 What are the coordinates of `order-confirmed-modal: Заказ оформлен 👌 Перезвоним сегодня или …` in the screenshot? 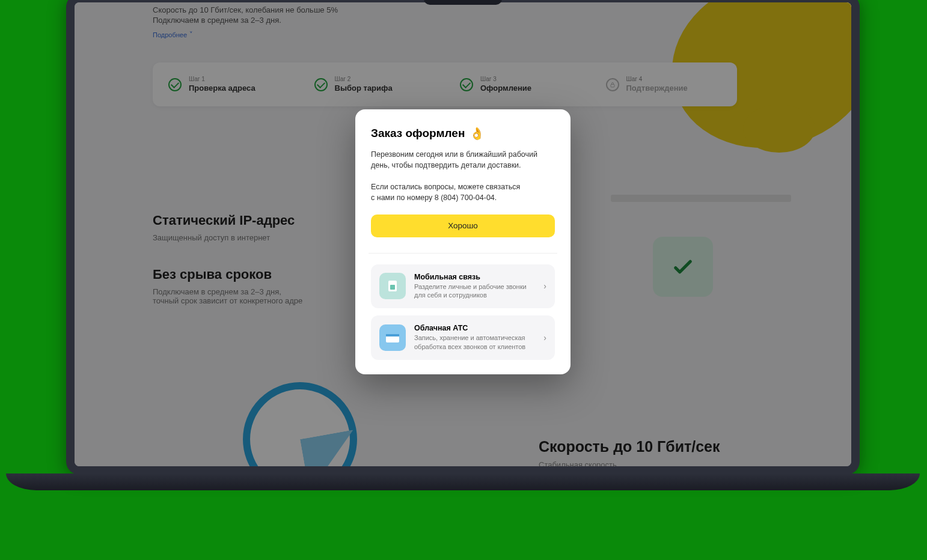 It's located at (463, 242).